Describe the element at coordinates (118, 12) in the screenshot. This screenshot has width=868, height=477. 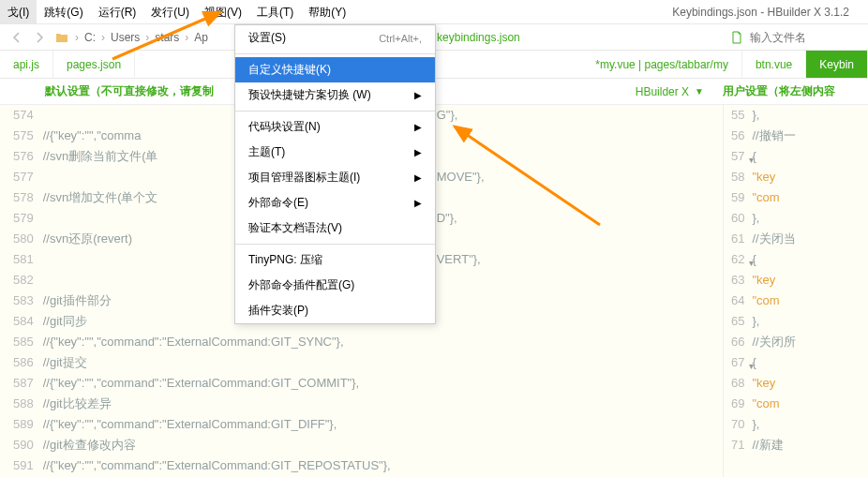
I see `menu-item: 运行(R)` at that location.